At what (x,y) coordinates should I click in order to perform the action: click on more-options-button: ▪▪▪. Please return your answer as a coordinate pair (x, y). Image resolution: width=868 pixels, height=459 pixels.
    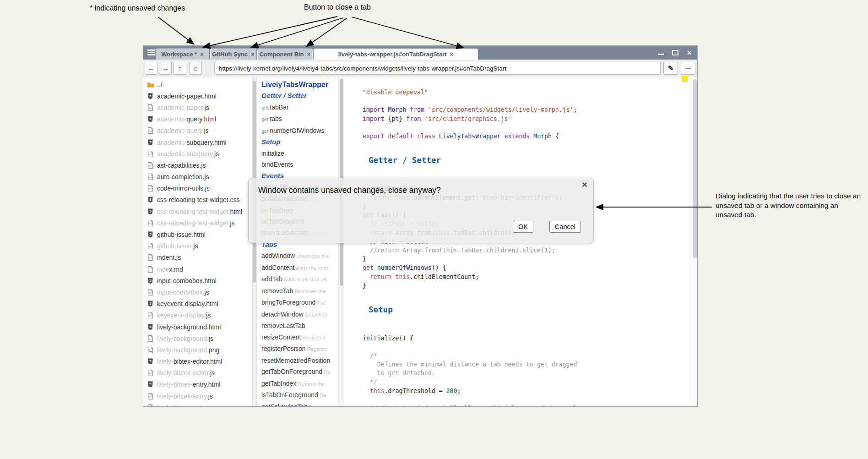
    Looking at the image, I should click on (688, 68).